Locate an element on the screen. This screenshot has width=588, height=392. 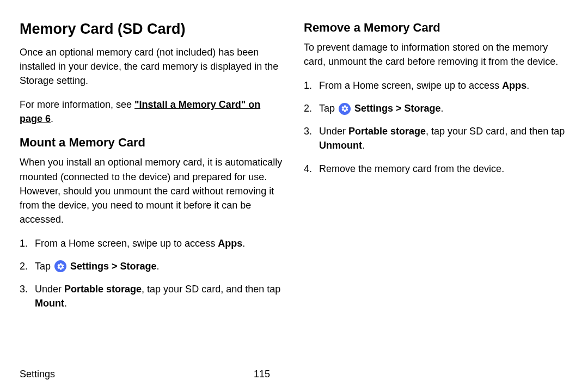
remove-step-4: Remove the memory card from the device. is located at coordinates (436, 169).